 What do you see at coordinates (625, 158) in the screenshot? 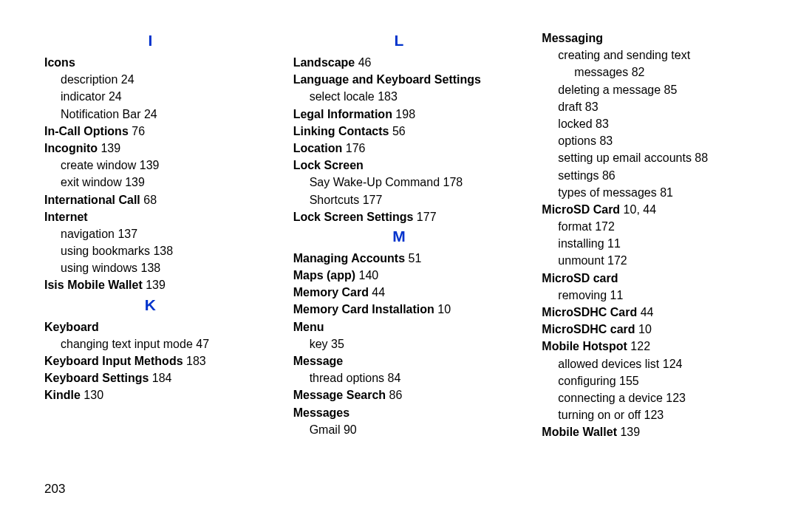
I see `entry-label: setting up email accounts` at bounding box center [625, 158].